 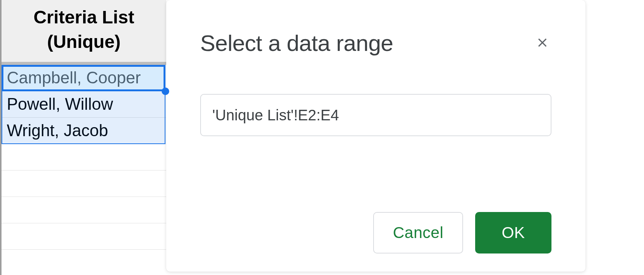 I want to click on cancel-button: Cancel, so click(x=418, y=233).